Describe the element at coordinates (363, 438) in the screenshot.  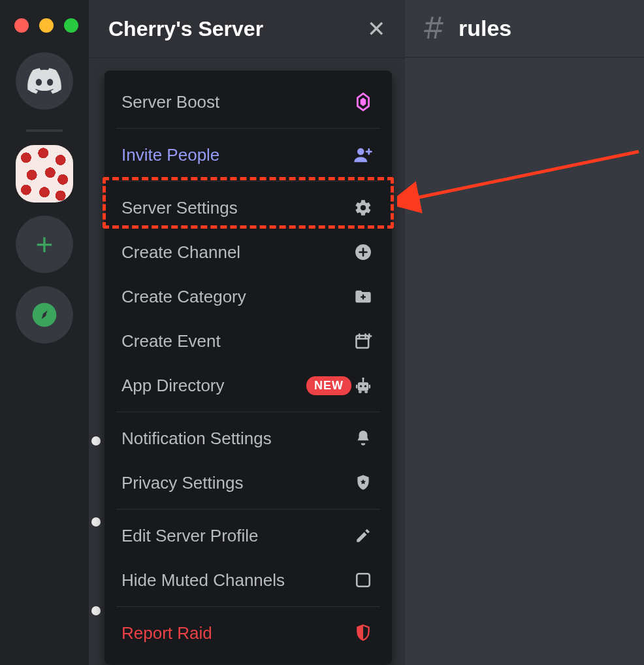
I see `bell-icon` at that location.